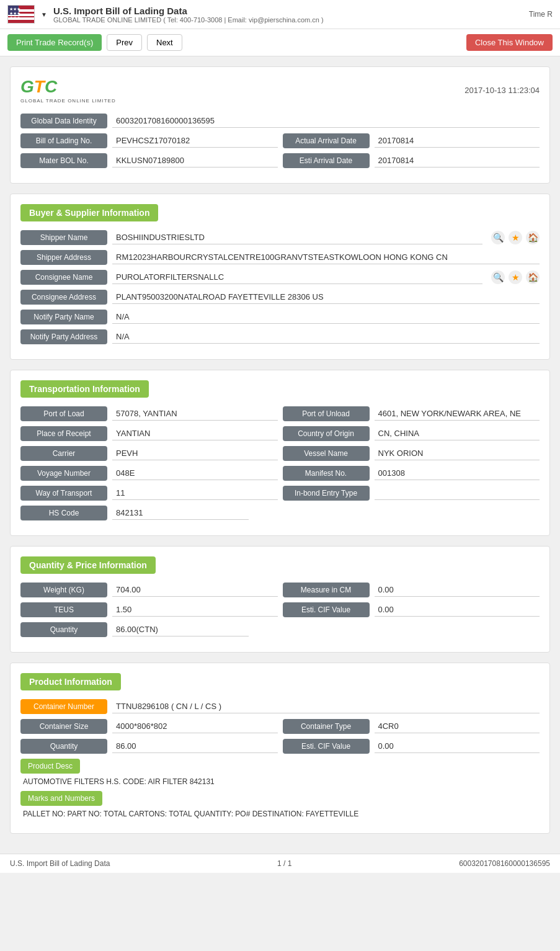 The height and width of the screenshot is (951, 560). I want to click on bol-label: Bill of Lading No., so click(64, 141).